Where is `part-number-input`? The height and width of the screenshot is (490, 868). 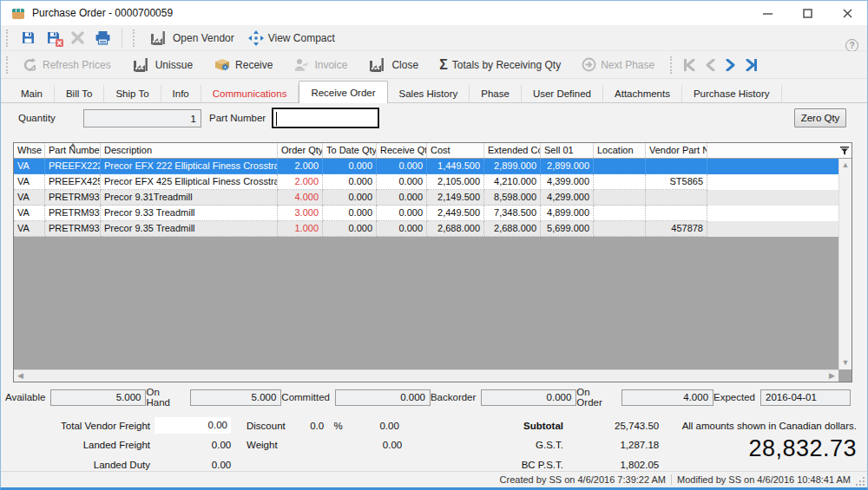
part-number-input is located at coordinates (326, 118).